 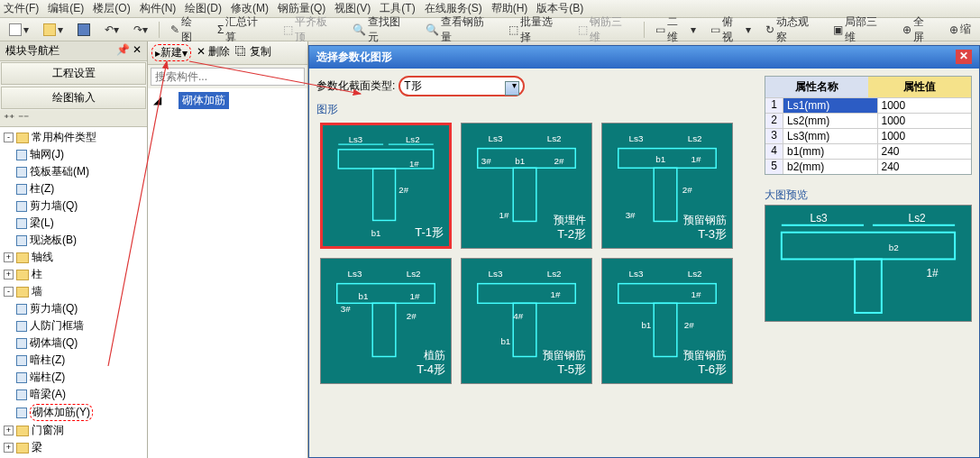 What do you see at coordinates (572, 234) in the screenshot?
I see `shape-caption: T-2形` at bounding box center [572, 234].